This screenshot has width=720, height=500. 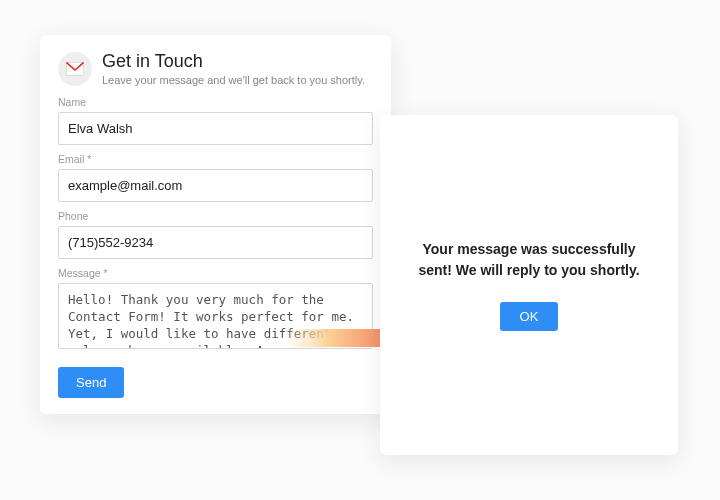 What do you see at coordinates (216, 128) in the screenshot?
I see `name-field` at bounding box center [216, 128].